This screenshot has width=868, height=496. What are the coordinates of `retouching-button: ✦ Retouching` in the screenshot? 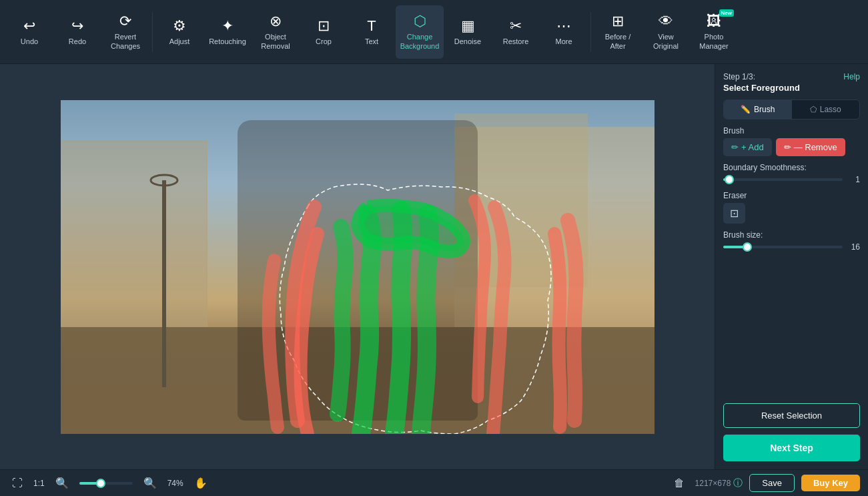 It's located at (228, 32).